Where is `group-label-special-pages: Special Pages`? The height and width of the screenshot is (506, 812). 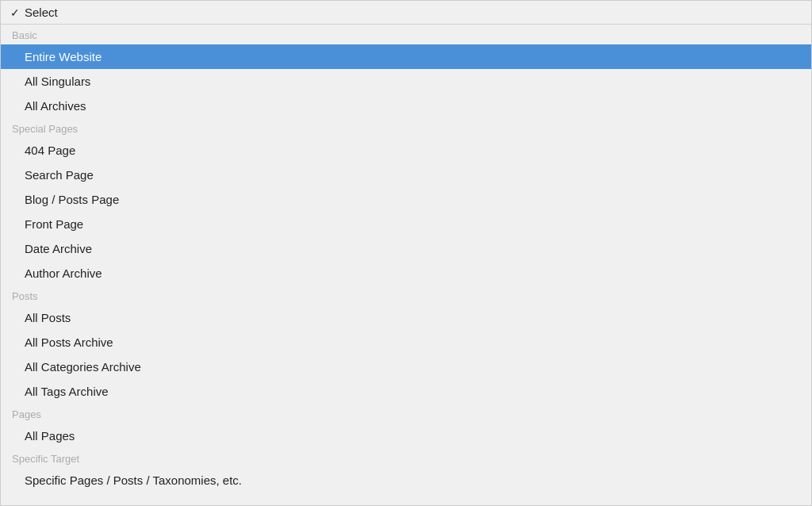
group-label-special-pages: Special Pages is located at coordinates (406, 128).